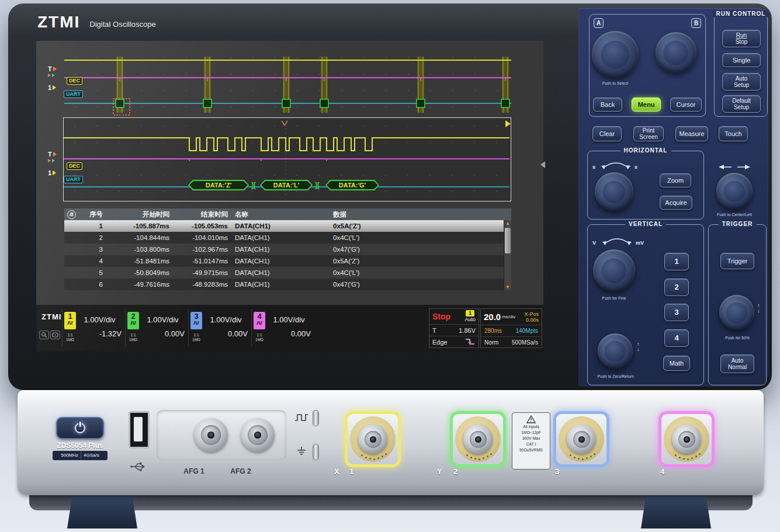  I want to click on vertical-position-knob, so click(615, 351).